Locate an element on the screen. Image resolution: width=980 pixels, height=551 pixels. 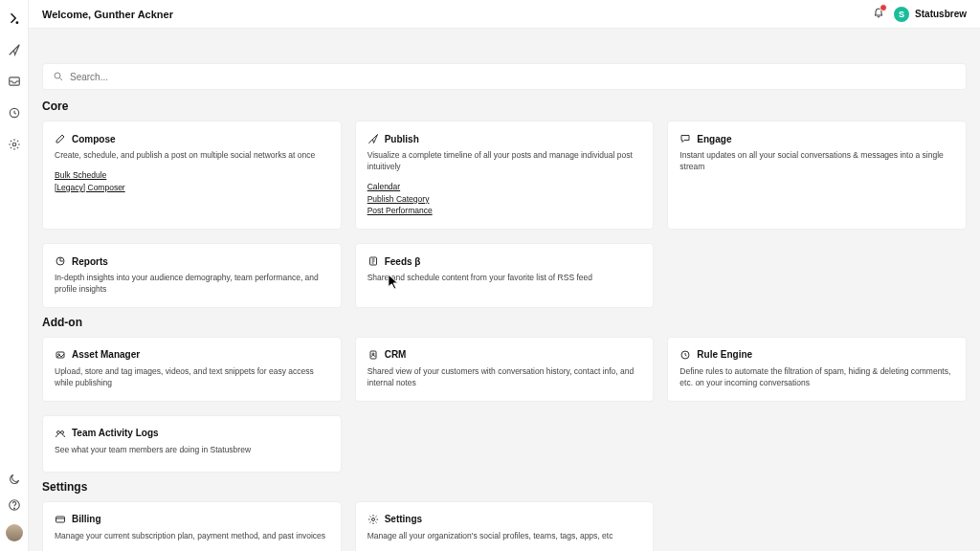
rule-icon is located at coordinates (685, 355).